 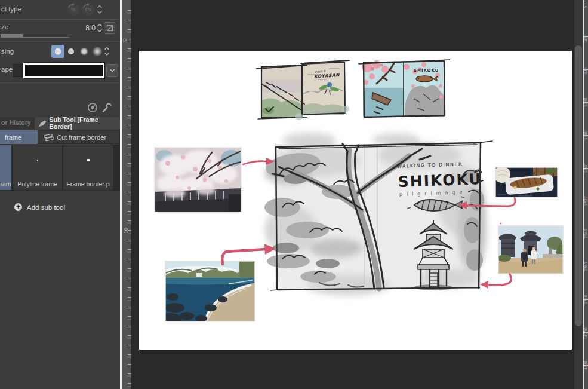 I want to click on subtool-grid: ram Polyline frame Frame border p, so click(x=60, y=167).